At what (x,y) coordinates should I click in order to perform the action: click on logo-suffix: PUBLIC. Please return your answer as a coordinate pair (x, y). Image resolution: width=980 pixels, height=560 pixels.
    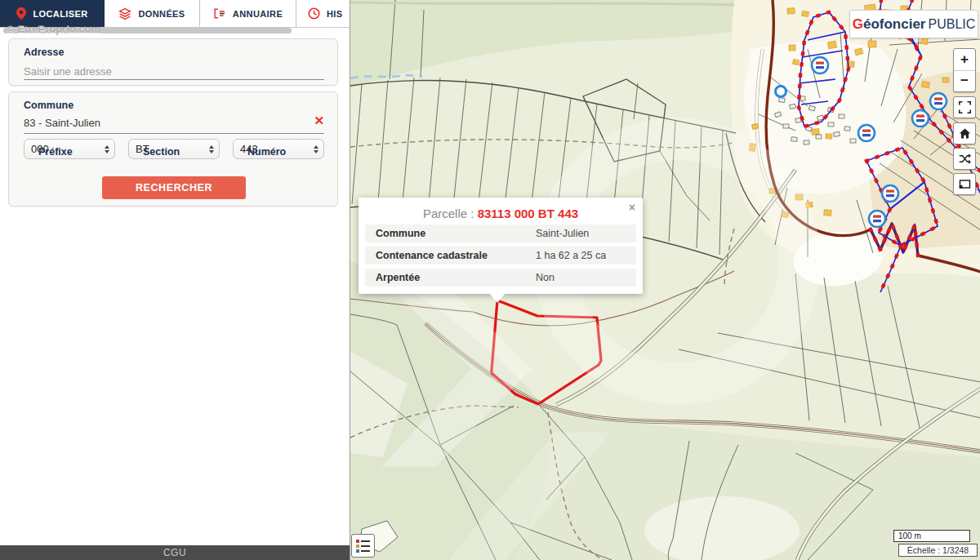
    Looking at the image, I should click on (951, 24).